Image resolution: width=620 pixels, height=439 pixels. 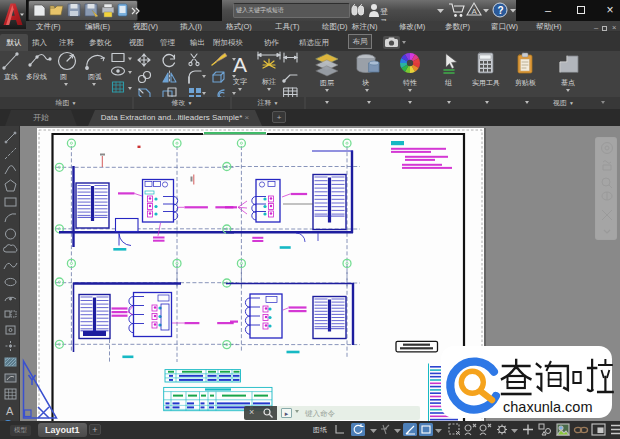 What do you see at coordinates (548, 407) in the screenshot?
I see `svg-text: chaxunla.com` at bounding box center [548, 407].